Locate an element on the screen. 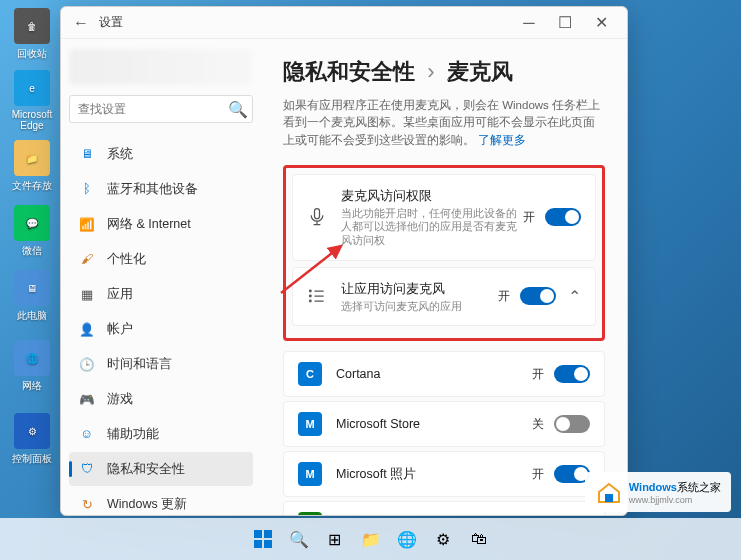 This screenshot has height=560, width=741. titlebar: ← 设置 ─ ☐ ✕ is located at coordinates (344, 23).